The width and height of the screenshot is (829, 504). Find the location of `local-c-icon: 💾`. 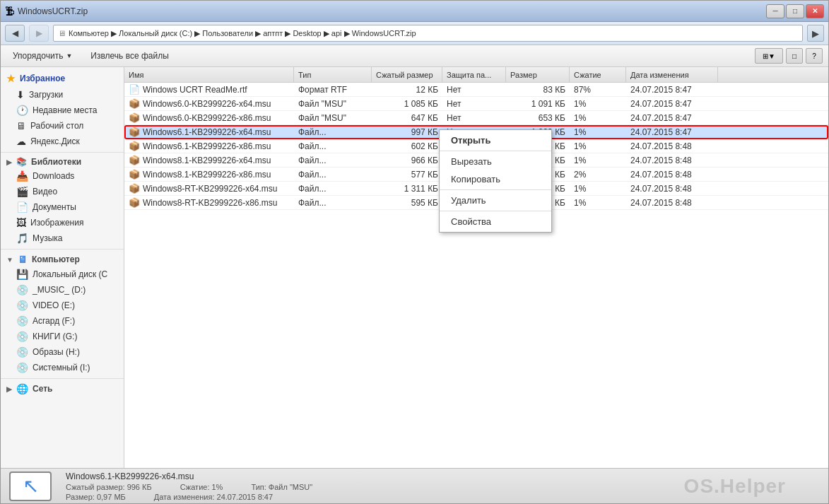

local-c-icon: 💾 is located at coordinates (23, 274).